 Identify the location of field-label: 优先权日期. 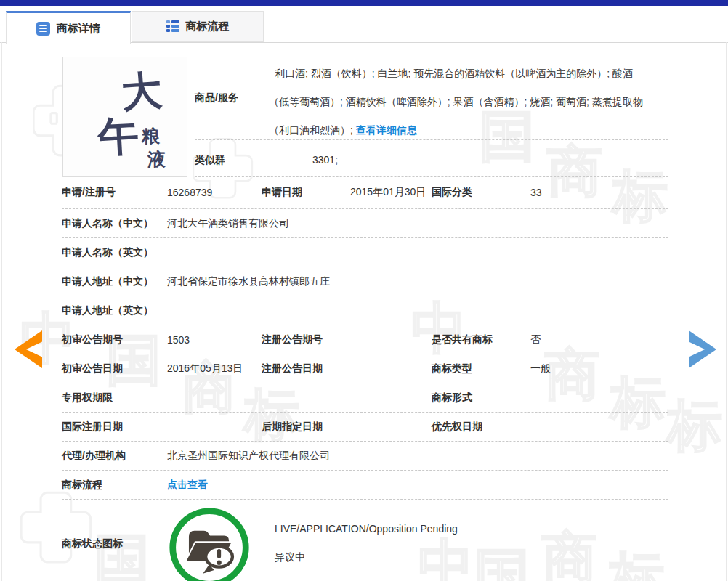
(481, 427).